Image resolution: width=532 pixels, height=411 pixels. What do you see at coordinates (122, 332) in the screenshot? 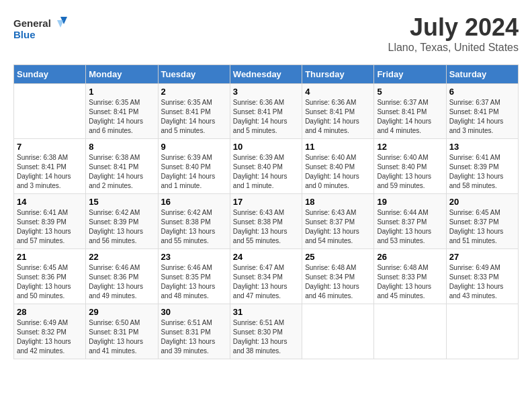
I see `calendar-cell: 29Sunrise: 6:50 AMSunset: 8:31 PMDayligh…` at bounding box center [122, 332].